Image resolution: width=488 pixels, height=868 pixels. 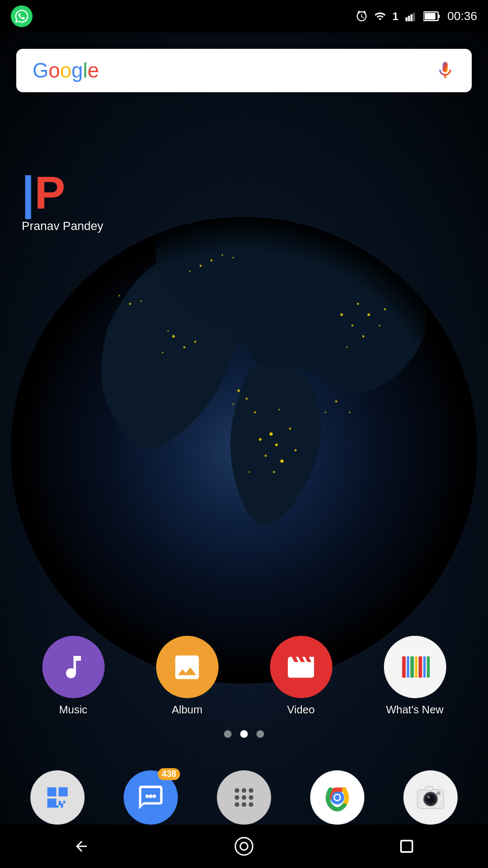 I want to click on navigation-bar, so click(x=244, y=846).